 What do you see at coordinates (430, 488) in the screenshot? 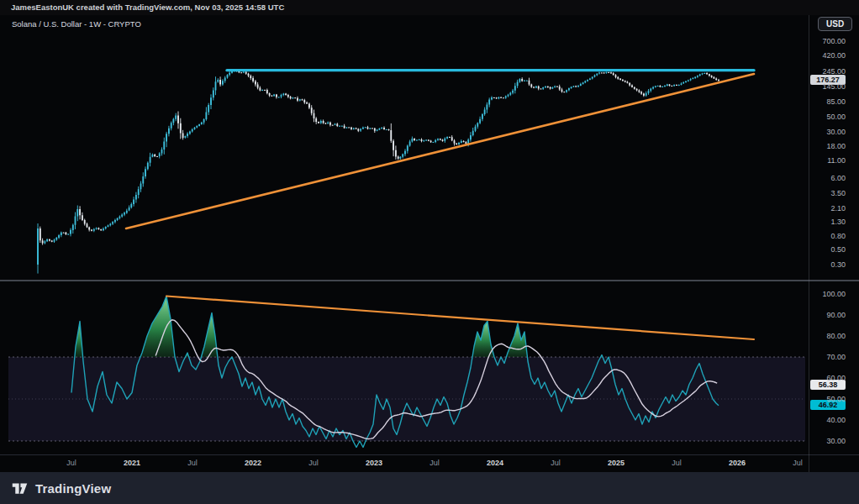
I see `footer-bar: TradingView` at bounding box center [430, 488].